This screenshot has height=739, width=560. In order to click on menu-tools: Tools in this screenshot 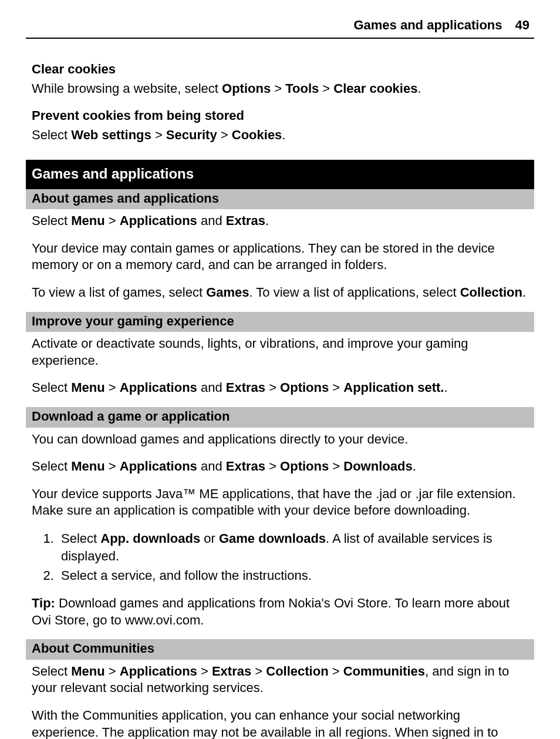, I will do `click(302, 88)`.